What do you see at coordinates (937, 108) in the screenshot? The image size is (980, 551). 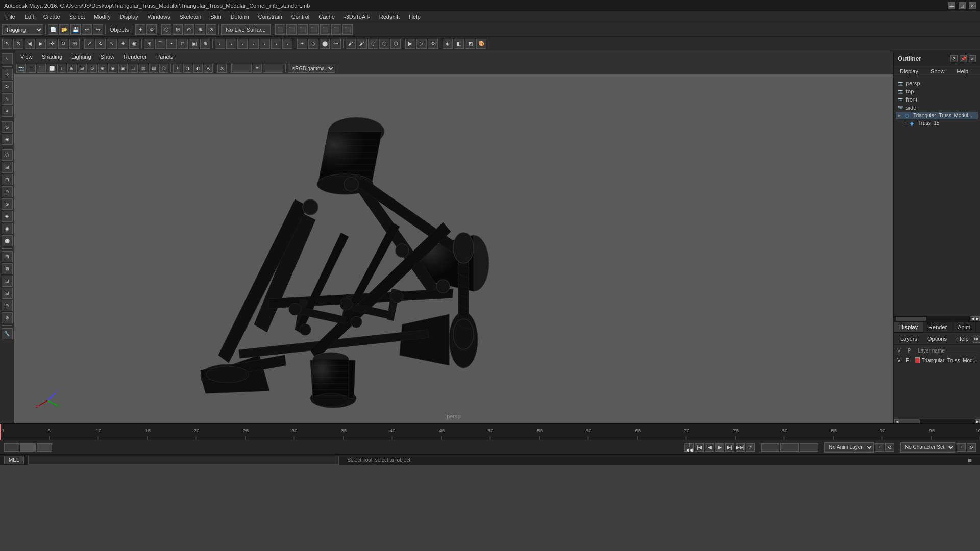 I see `outliner-item-side: 📷 side` at bounding box center [937, 108].